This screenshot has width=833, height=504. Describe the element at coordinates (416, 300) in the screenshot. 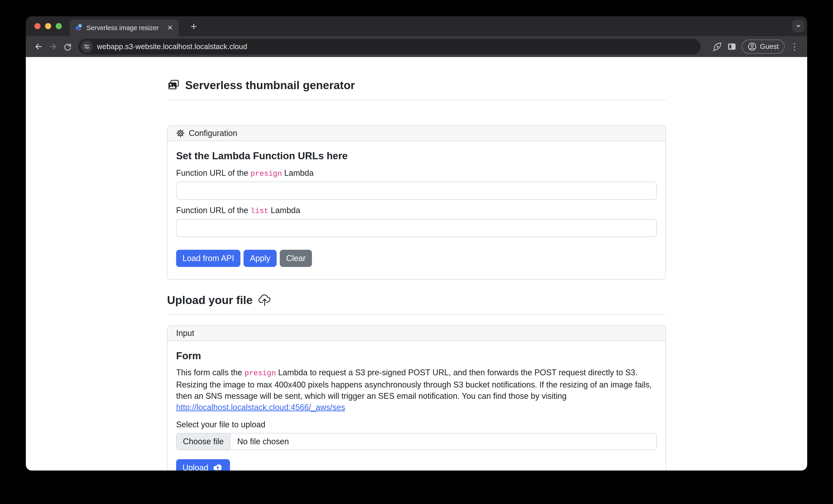

I see `upload-section-title: Upload your file` at that location.